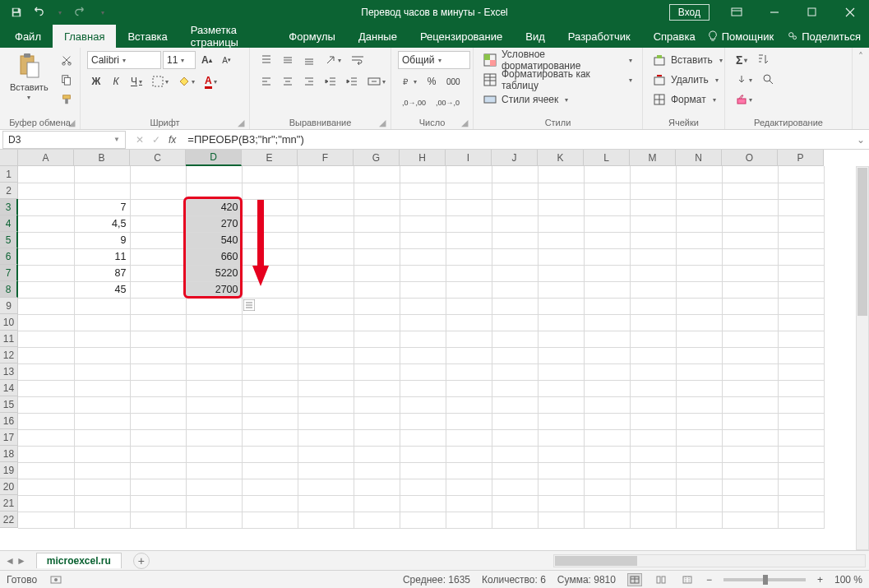  Describe the element at coordinates (801, 158) in the screenshot. I see `column-header: P` at that location.